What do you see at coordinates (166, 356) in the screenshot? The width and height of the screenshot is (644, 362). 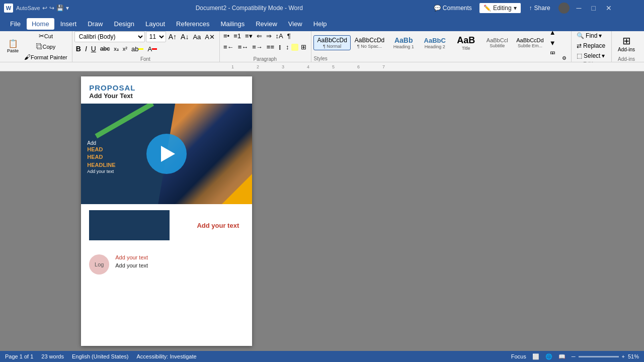 I see `accessibility-info: Accessibility: Investigate` at bounding box center [166, 356].